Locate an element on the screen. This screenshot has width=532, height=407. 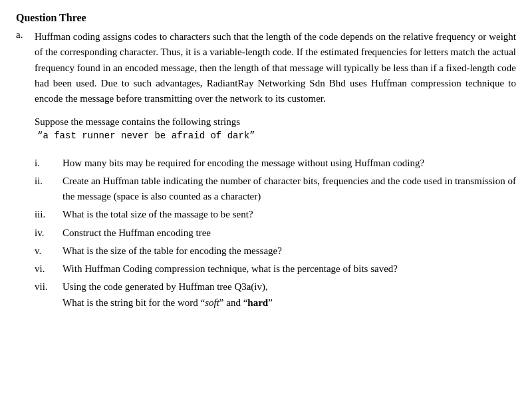
subq-vi-text: With Huffman Coding compression techniqu… is located at coordinates (289, 269).